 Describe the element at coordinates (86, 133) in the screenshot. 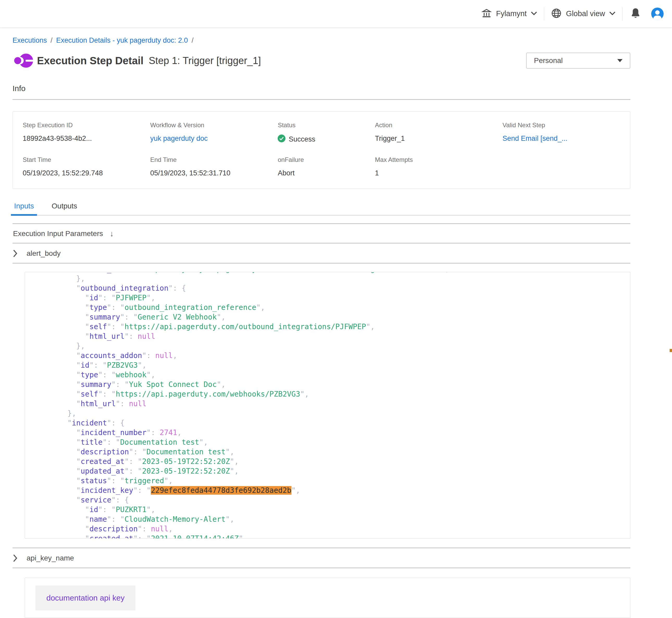

I see `field-step-execution-id: Step Execution ID 18992a43-9538-4b2...` at that location.